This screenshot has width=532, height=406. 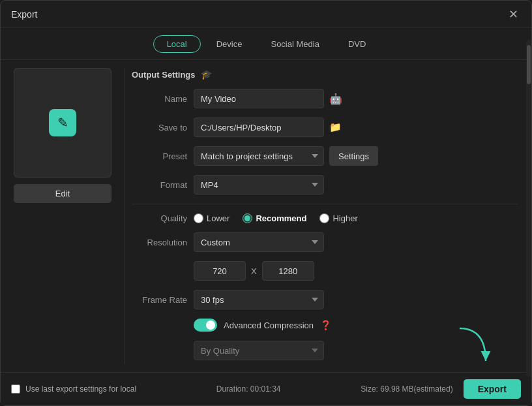 What do you see at coordinates (159, 218) in the screenshot?
I see `quality-label: Quality` at bounding box center [159, 218].